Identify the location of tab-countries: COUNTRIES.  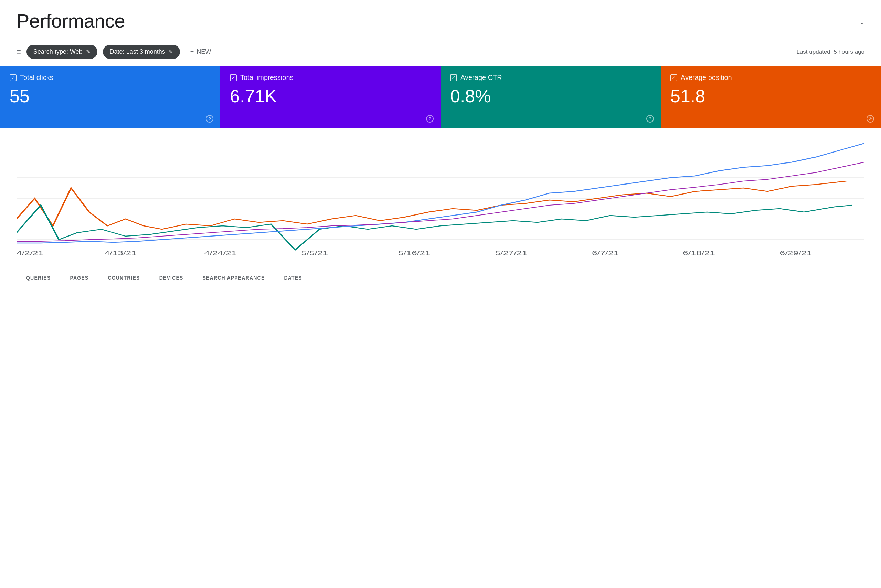
(124, 278).